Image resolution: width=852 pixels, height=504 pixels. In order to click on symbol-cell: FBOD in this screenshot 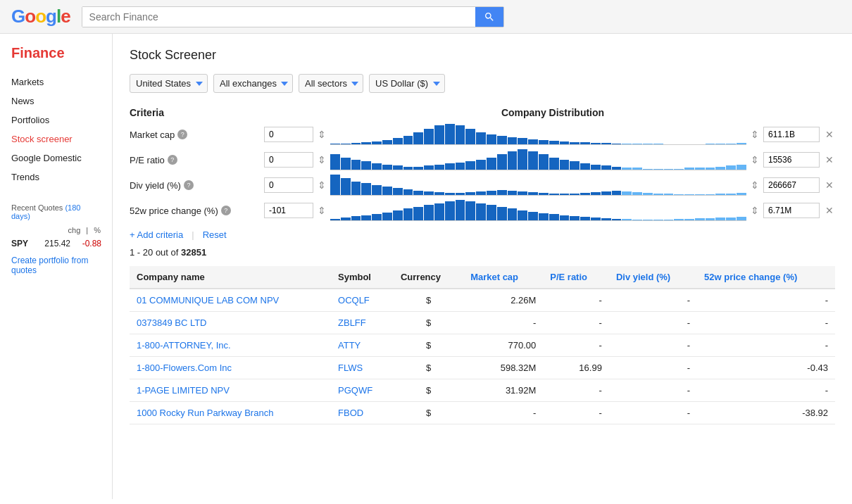, I will do `click(362, 413)`.